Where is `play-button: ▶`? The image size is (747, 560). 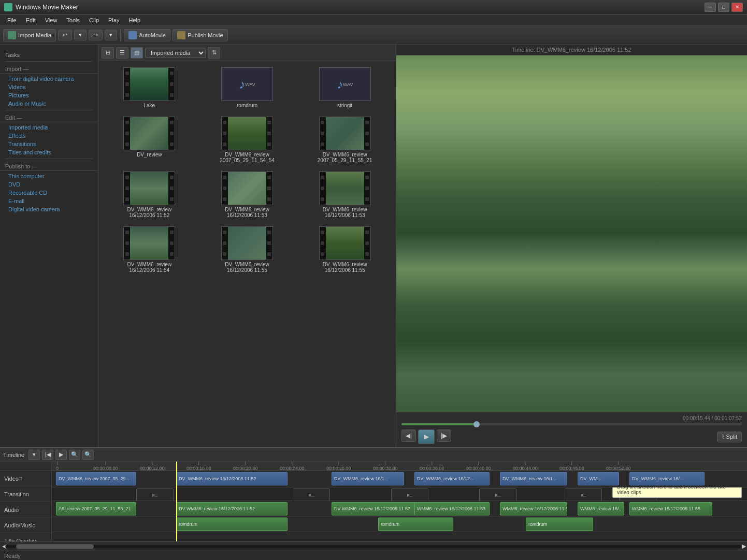 play-button: ▶ is located at coordinates (426, 437).